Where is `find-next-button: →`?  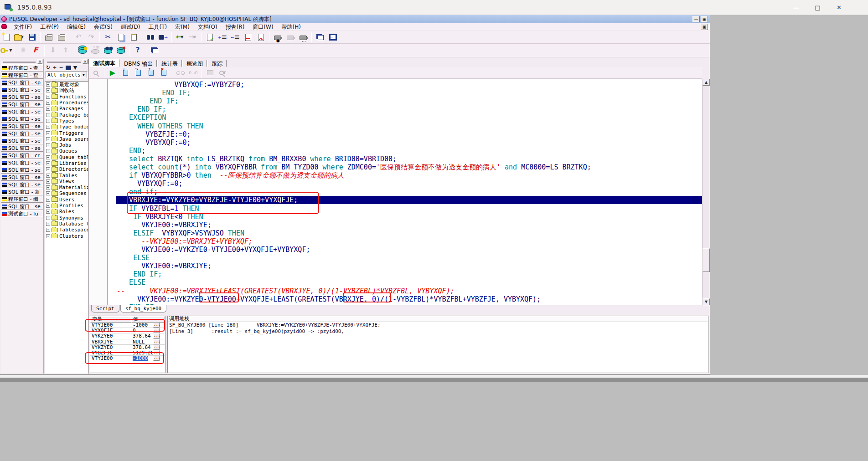 find-next-button: → is located at coordinates (163, 37).